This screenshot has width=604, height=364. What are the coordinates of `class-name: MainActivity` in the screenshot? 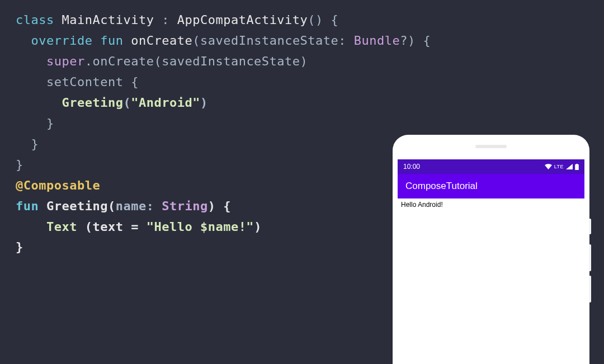 It's located at (107, 20).